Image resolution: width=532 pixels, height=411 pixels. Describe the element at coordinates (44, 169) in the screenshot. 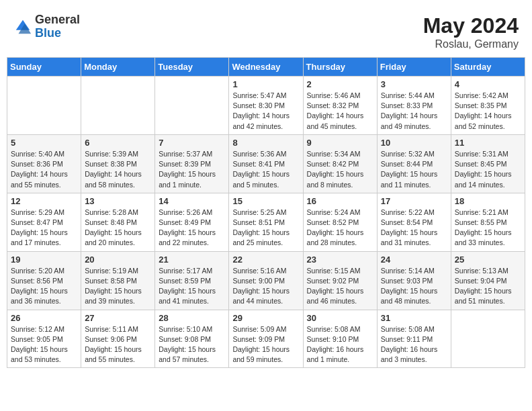

I see `day-info: Sunrise: 5:40 AMSunset: 8:36 PMDaylight:…` at that location.